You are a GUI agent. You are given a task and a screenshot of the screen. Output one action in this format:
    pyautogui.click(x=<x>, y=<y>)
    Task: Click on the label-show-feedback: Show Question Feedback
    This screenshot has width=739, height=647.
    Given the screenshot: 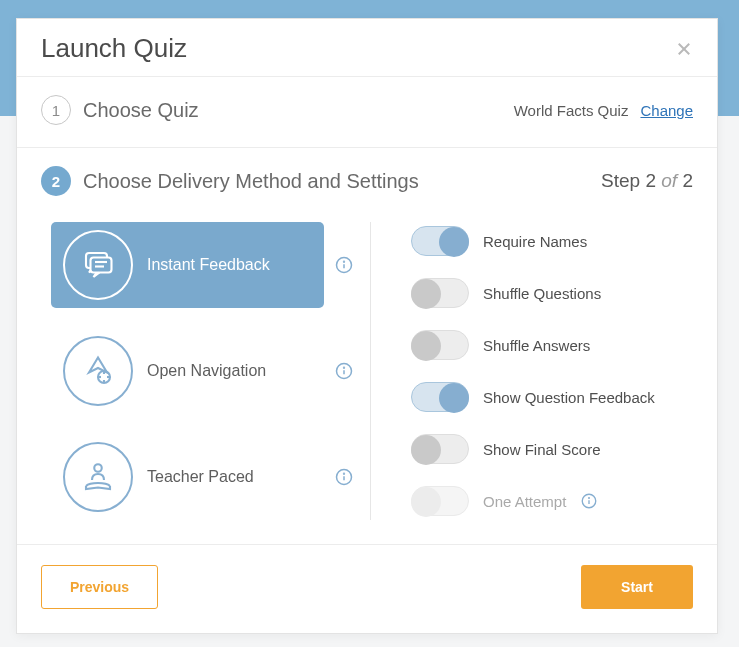 What is the action you would take?
    pyautogui.click(x=569, y=398)
    